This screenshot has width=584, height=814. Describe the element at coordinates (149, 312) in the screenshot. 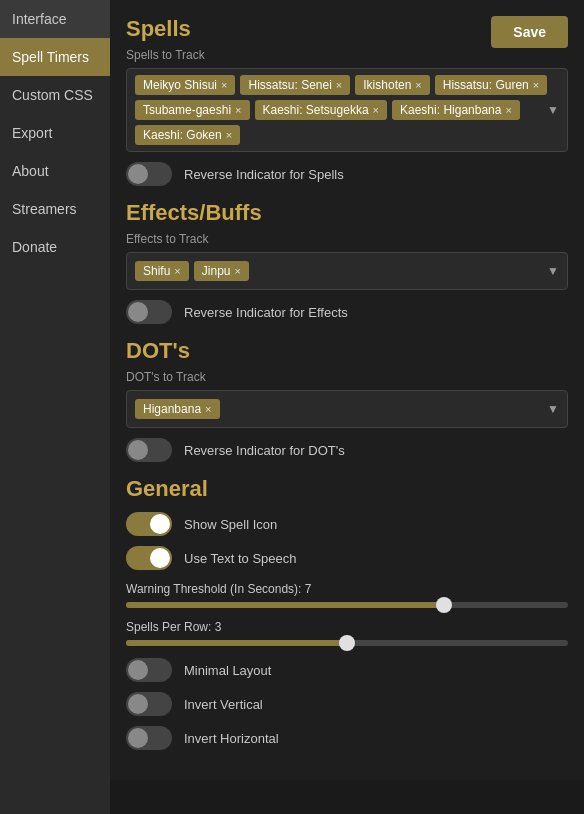

I see `effects-reverse-toggle` at that location.